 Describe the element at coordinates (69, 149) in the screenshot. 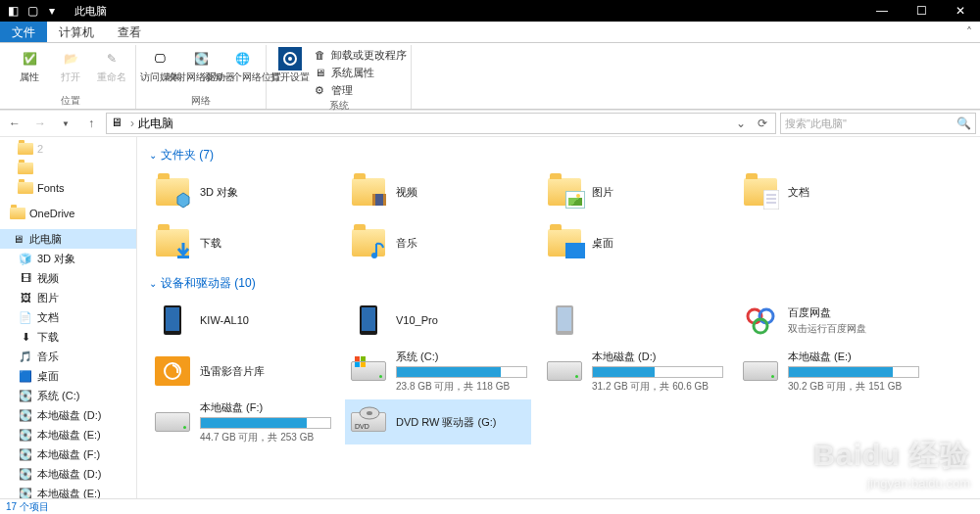

I see `sidebar-item: 2` at that location.